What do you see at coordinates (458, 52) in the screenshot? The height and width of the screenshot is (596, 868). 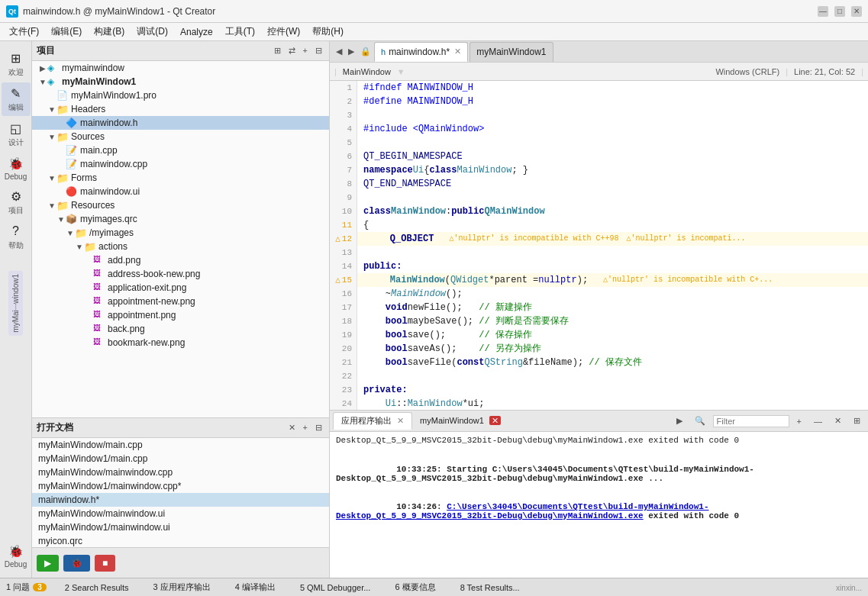 I see `tab-close-mainwindow-h: ✕` at bounding box center [458, 52].